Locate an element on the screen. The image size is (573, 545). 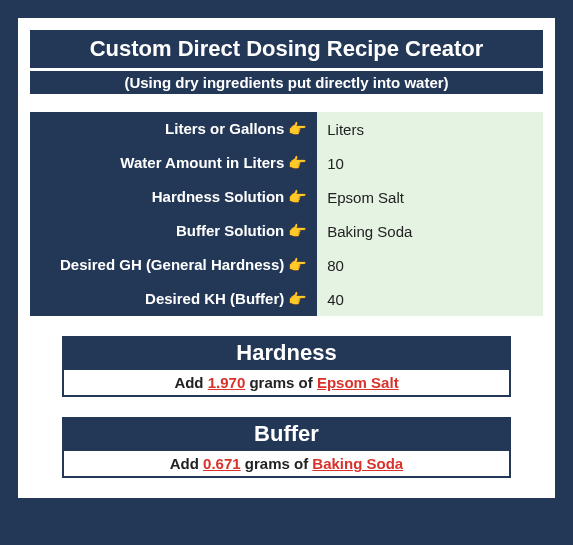
buffer-result: Add 0.671 grams of Baking Soda is located at coordinates (286, 464).